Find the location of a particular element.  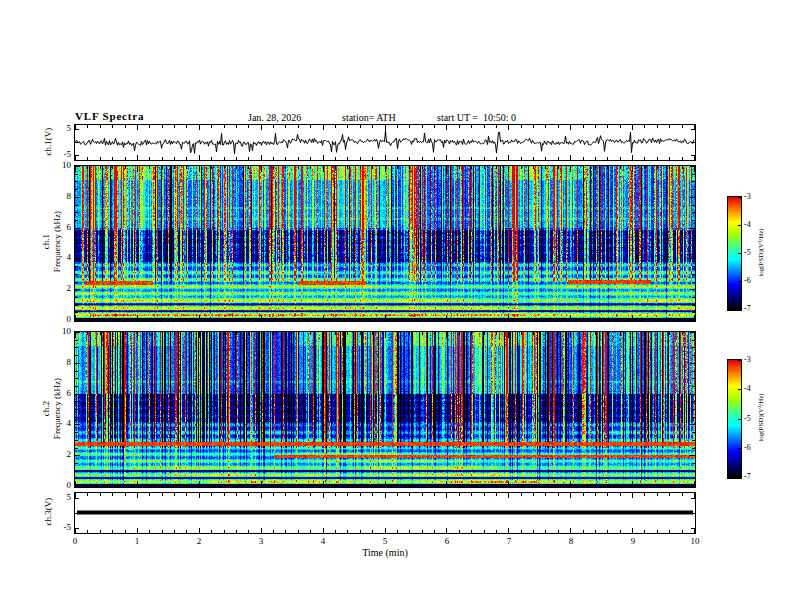

ch3-waveform-ylabel: ch.3(V) is located at coordinates (48, 512).